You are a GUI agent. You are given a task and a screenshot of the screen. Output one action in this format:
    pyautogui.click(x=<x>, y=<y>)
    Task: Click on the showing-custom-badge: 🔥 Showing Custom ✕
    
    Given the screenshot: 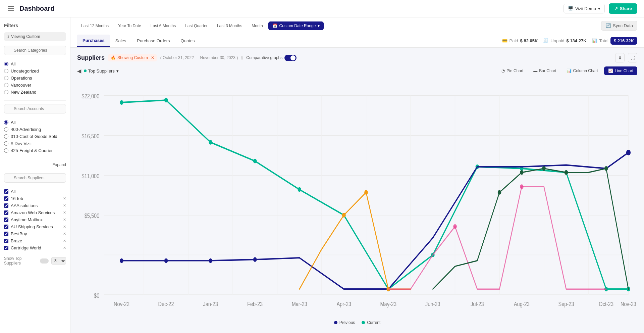 What is the action you would take?
    pyautogui.click(x=132, y=58)
    